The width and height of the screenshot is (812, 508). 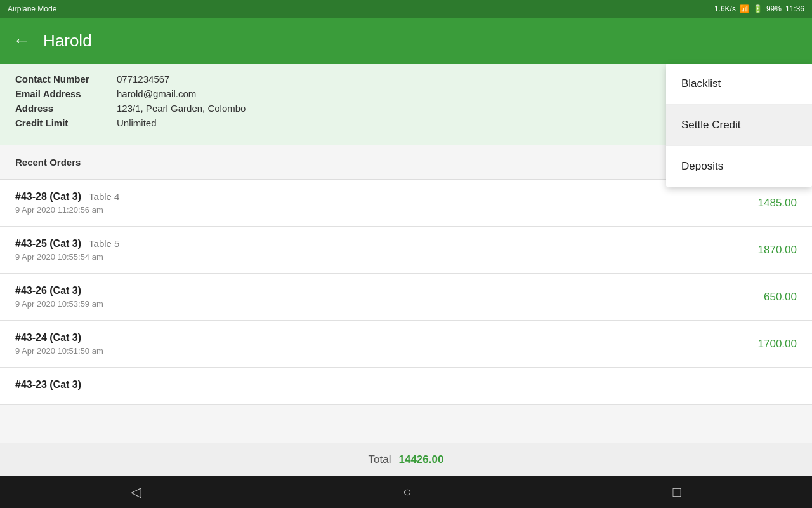 I want to click on address-label: Address, so click(x=66, y=108).